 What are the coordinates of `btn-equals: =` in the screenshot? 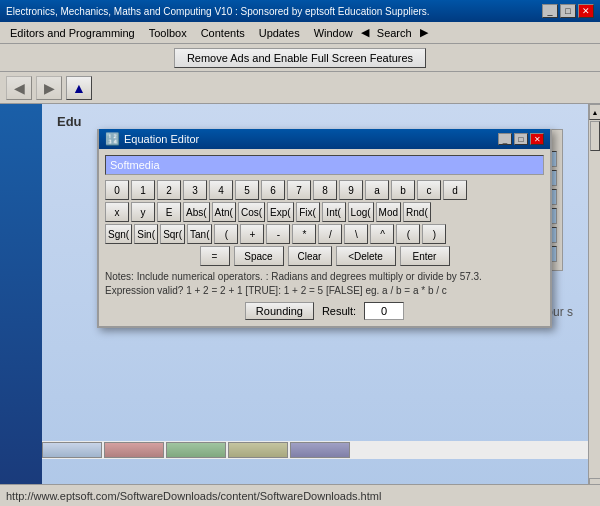 It's located at (215, 256).